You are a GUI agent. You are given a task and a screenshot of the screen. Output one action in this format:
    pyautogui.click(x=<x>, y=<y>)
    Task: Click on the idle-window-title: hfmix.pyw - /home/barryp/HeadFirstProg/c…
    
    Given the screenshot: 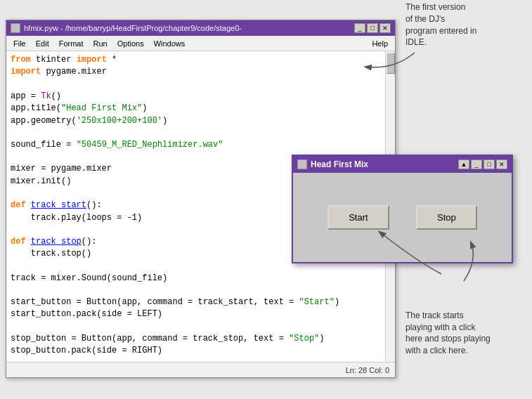 What is the action you would take?
    pyautogui.click(x=133, y=28)
    